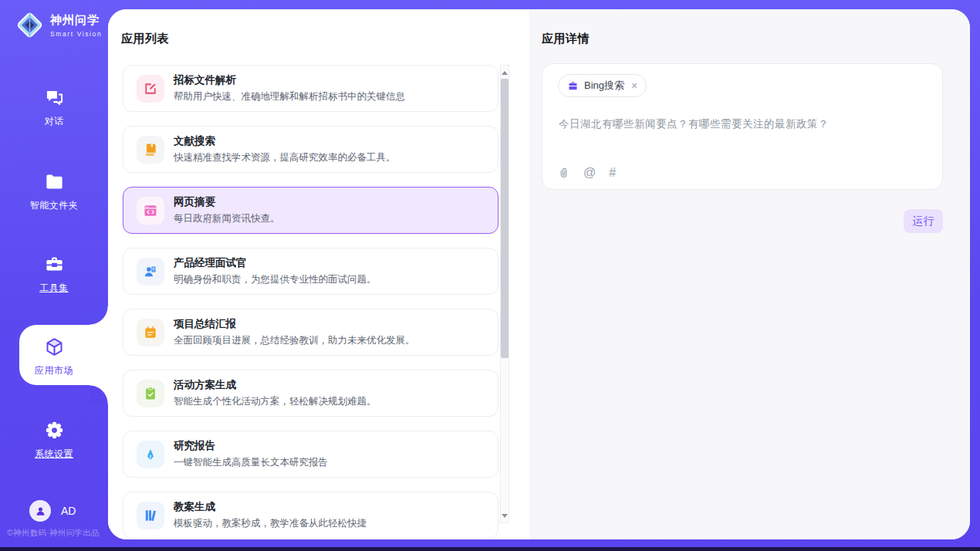 This screenshot has width=980, height=551. Describe the element at coordinates (923, 221) in the screenshot. I see `run-button: 运行` at that location.